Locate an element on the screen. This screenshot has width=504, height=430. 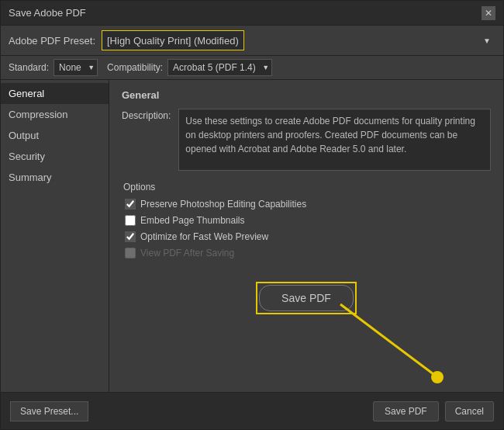
save-pdf-center-button: Save PDF is located at coordinates (306, 298).